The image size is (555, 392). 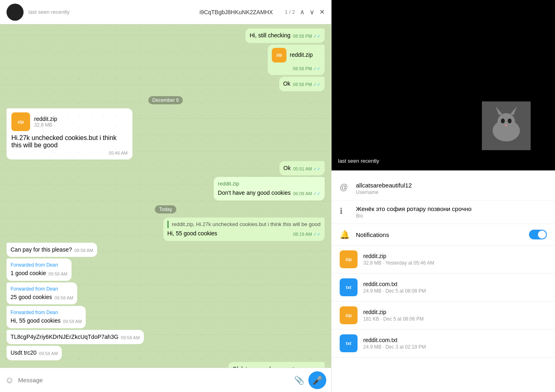 What do you see at coordinates (165, 209) in the screenshot?
I see `date-label: Today` at bounding box center [165, 209].